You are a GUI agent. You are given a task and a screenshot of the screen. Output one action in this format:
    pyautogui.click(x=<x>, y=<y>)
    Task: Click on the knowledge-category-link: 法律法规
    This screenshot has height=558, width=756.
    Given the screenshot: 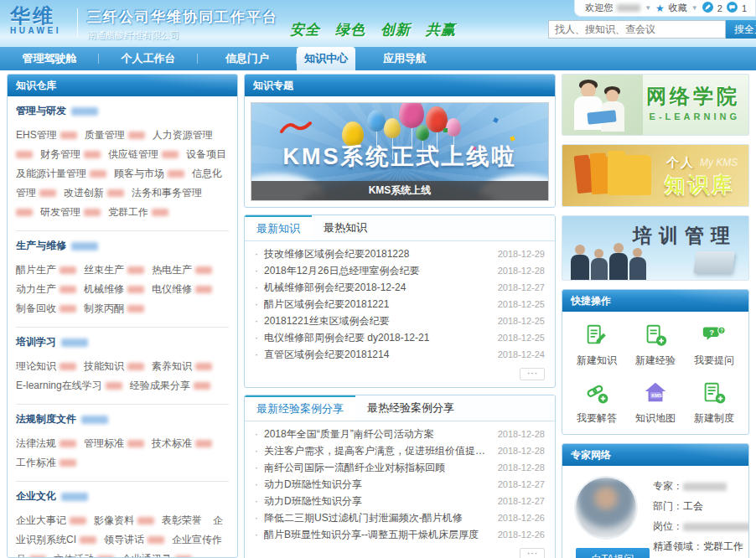 What is the action you would take?
    pyautogui.click(x=36, y=443)
    